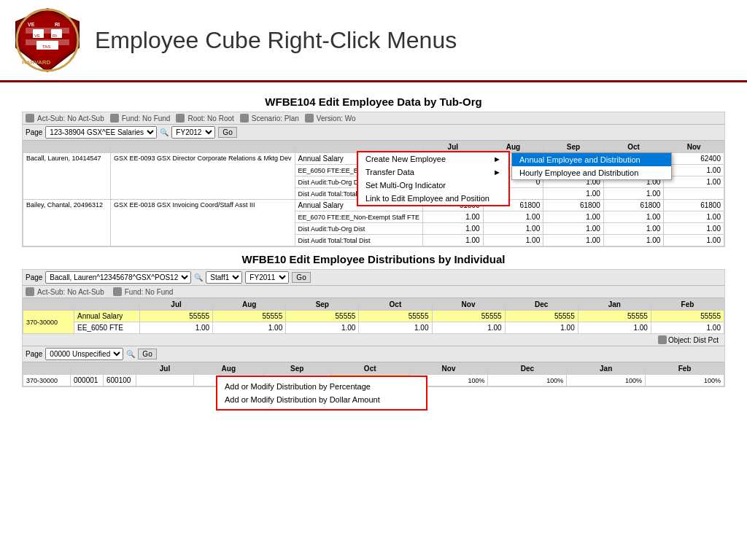 This screenshot has width=747, height=560. I want to click on ss1-employee2: Bailey, Chantal, 20496312, so click(67, 223).